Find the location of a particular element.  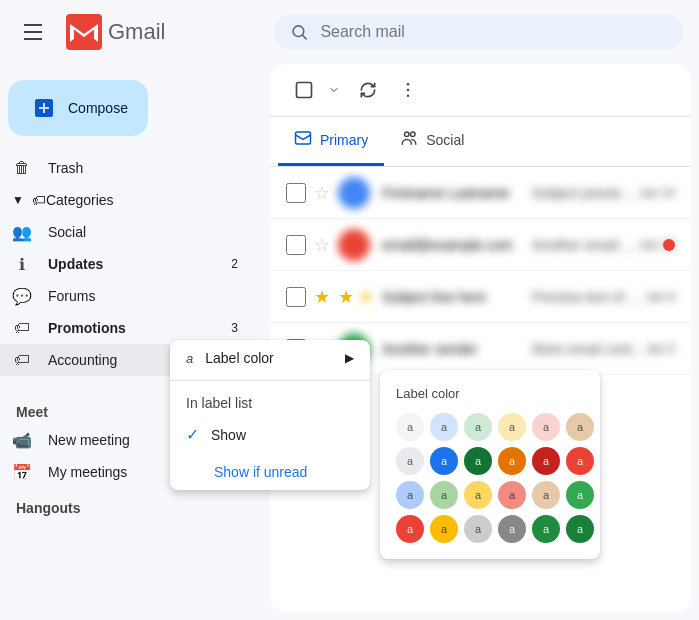

color-dot-21: a is located at coordinates (512, 529).